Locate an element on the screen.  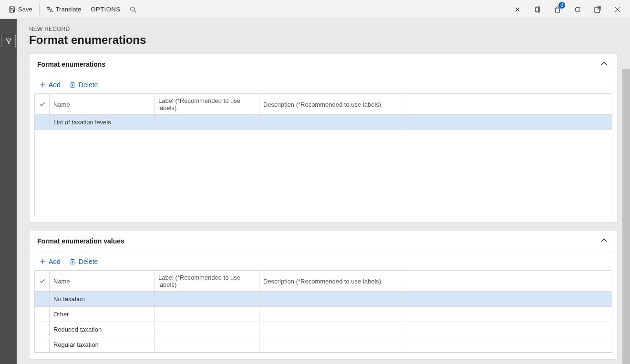
office-icon is located at coordinates (537, 10).